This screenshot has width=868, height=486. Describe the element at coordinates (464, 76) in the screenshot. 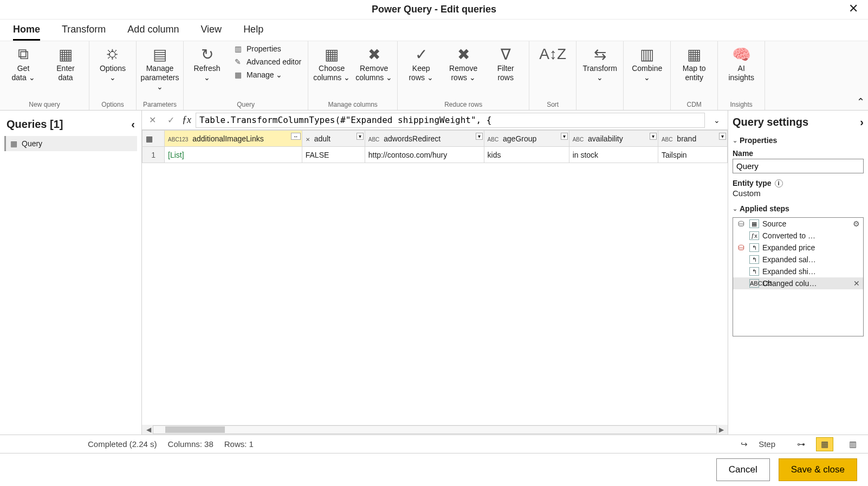

I see `ribbon-group: ✓Keep rows ⌄✖Remove rows ⌄∇Filter rowsRe…` at that location.